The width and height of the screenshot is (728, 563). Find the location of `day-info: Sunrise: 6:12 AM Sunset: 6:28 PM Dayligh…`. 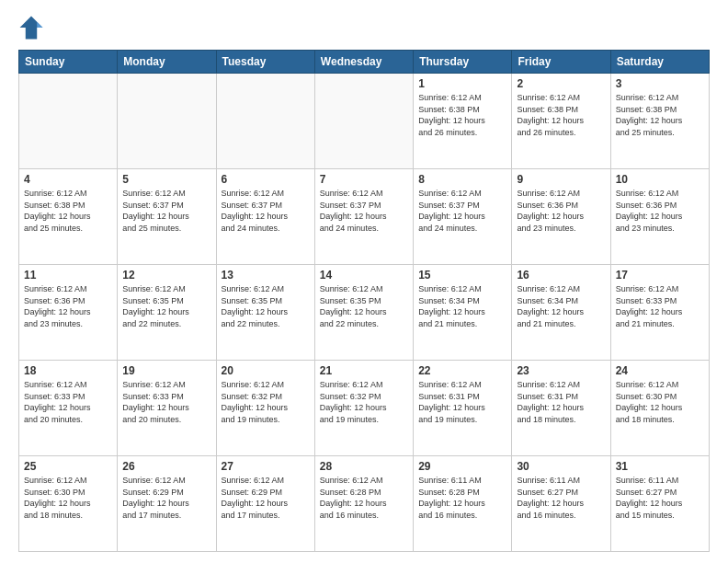

day-info: Sunrise: 6:12 AM Sunset: 6:28 PM Dayligh… is located at coordinates (364, 498).